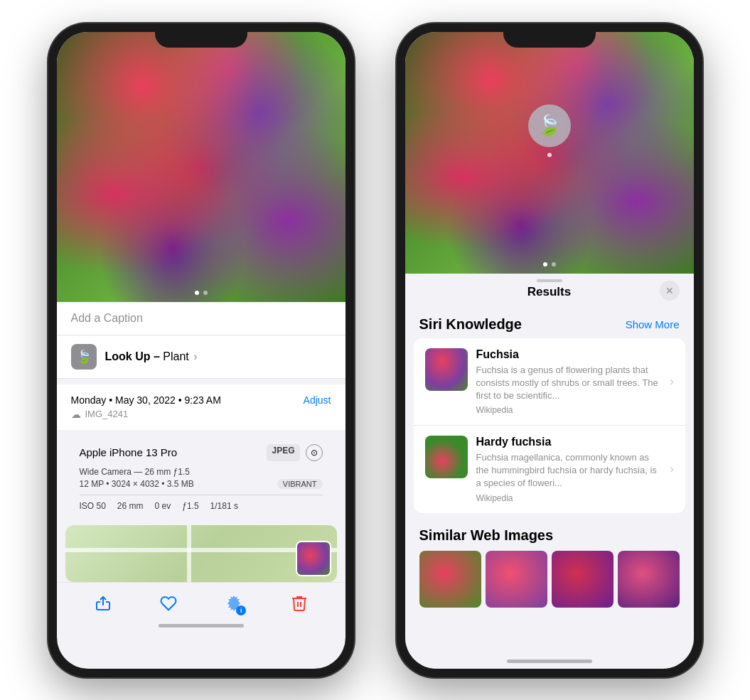 Image resolution: width=750 pixels, height=700 pixels. What do you see at coordinates (671, 382) in the screenshot?
I see `fuchsia-chevron: ›` at bounding box center [671, 382].